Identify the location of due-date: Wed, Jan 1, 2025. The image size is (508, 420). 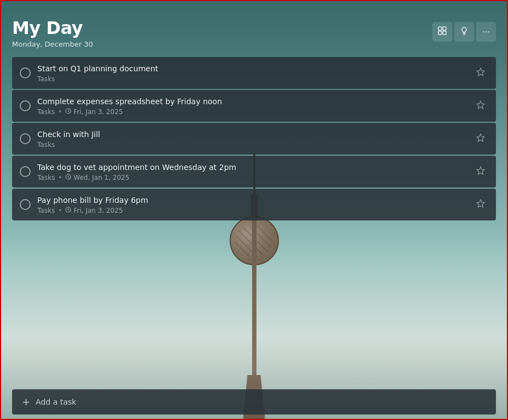
(101, 178).